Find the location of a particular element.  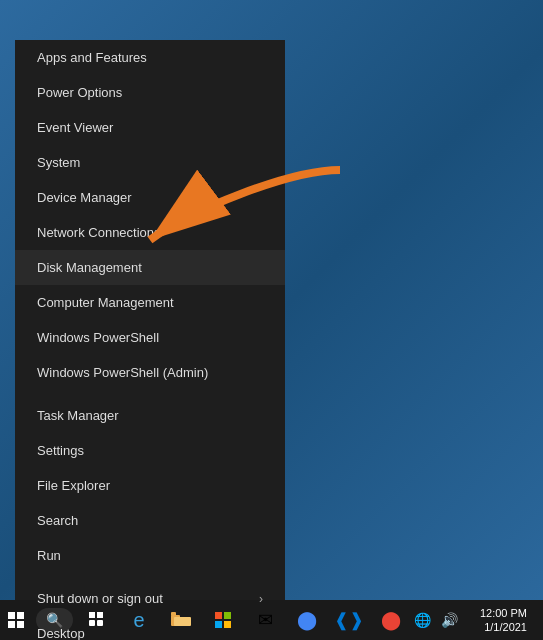

menu-item-task-manager: Task Manager is located at coordinates (150, 416).